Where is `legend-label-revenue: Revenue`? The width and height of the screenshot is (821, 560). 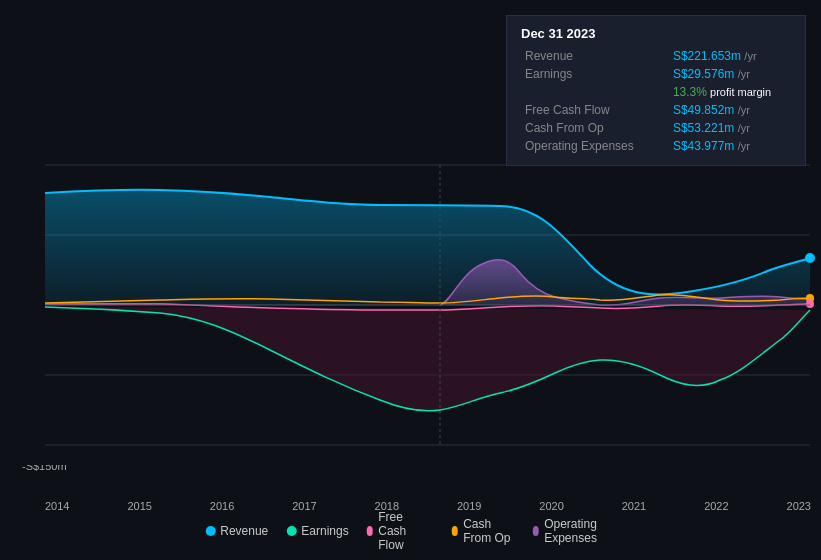 legend-label-revenue: Revenue is located at coordinates (244, 531).